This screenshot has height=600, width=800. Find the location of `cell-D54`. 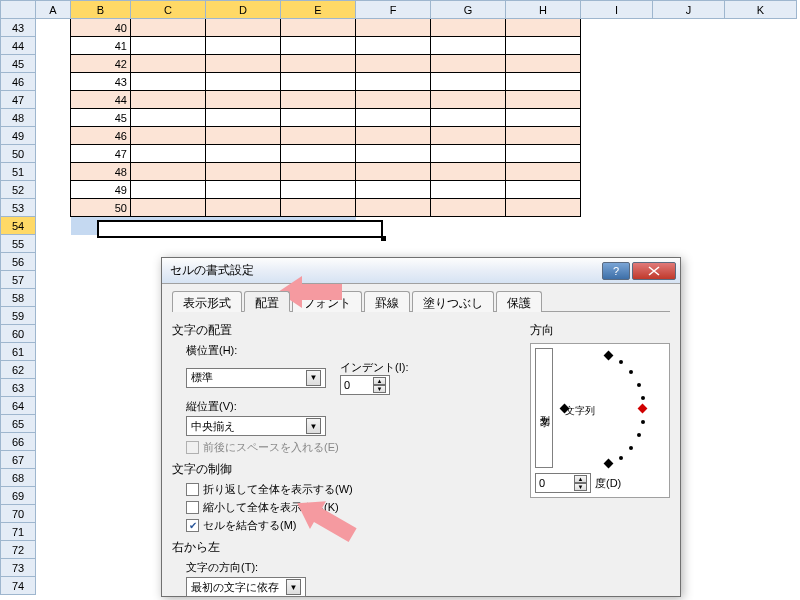

cell-D54 is located at coordinates (244, 226).